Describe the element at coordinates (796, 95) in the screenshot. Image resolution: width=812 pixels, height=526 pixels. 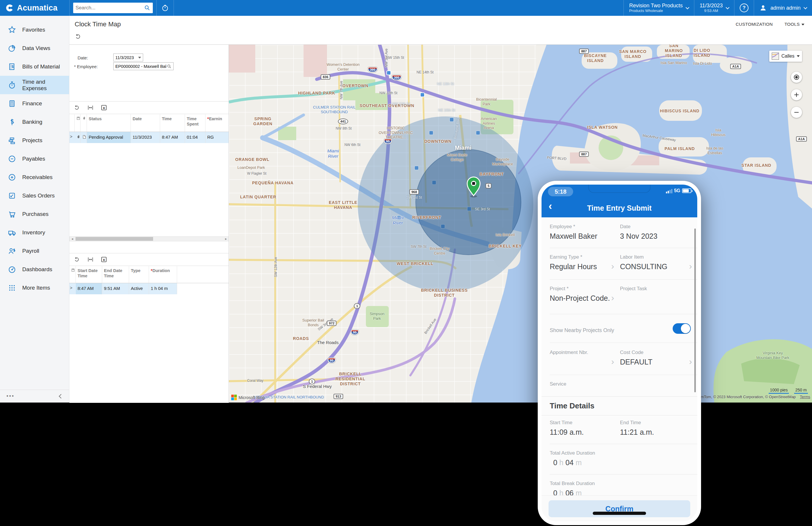
I see `zoom-in-button` at that location.